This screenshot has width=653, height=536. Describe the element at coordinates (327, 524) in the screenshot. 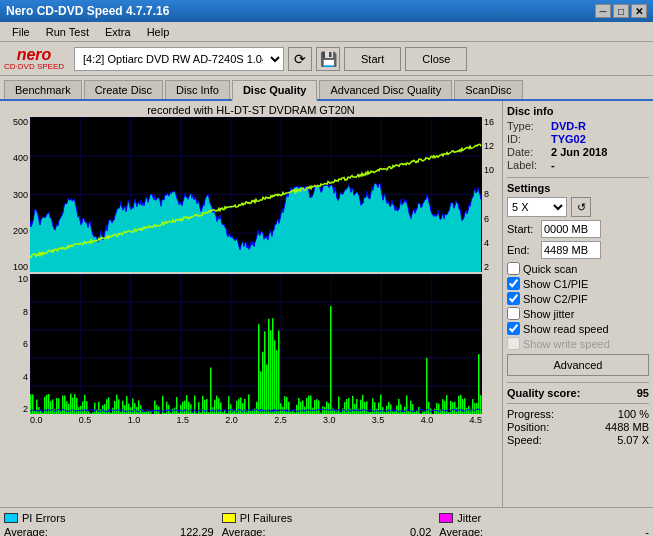

I see `pi-failures-group: PI Failures Average: 0.02 Maximum: 9 Tot…` at that location.